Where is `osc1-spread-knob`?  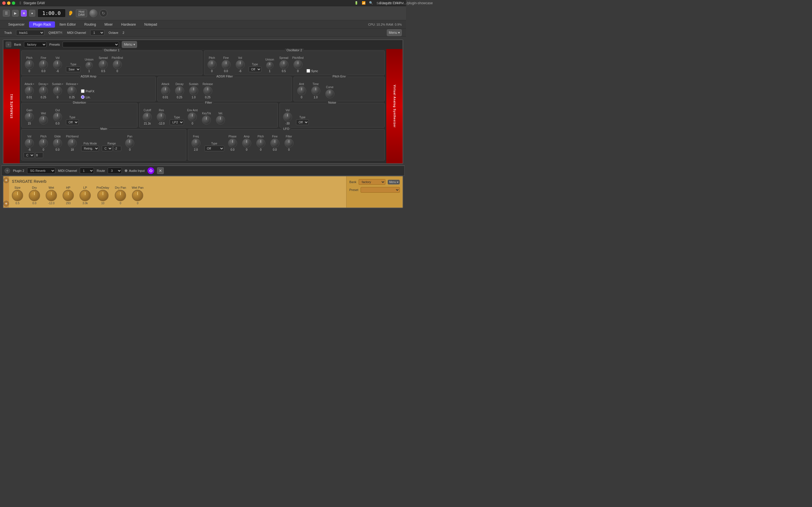
osc1-spread-knob is located at coordinates (103, 64).